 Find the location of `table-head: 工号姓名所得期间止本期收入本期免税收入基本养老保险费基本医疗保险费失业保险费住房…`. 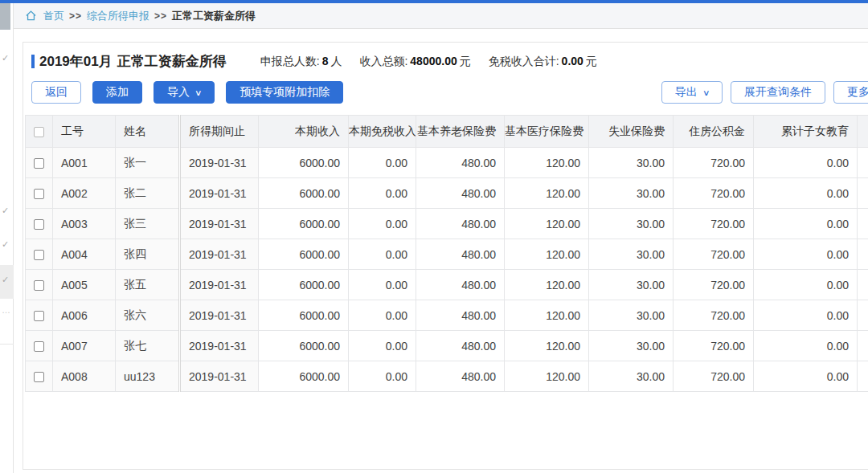

table-head: 工号姓名所得期间止本期收入本期免税收入基本养老保险费基本医疗保险费失业保险费住房… is located at coordinates (447, 132).